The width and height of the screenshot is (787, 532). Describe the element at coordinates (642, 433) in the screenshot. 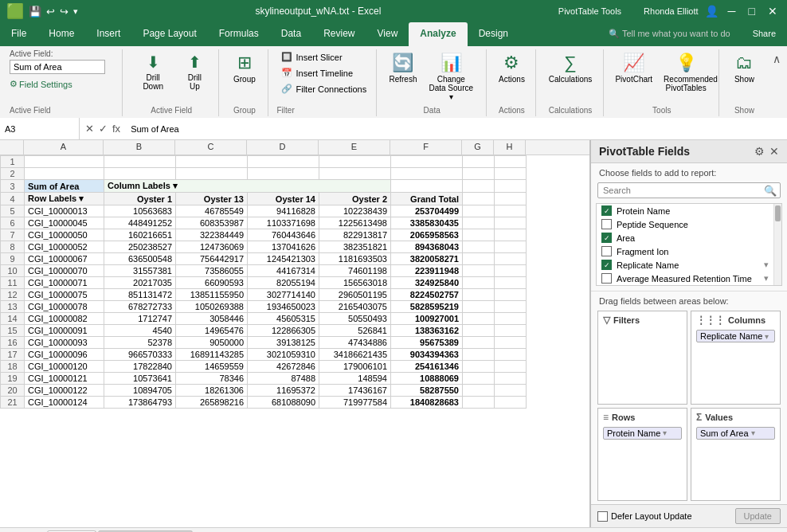

I see `pivot-chip-protein-name: Protein Name ▾` at that location.